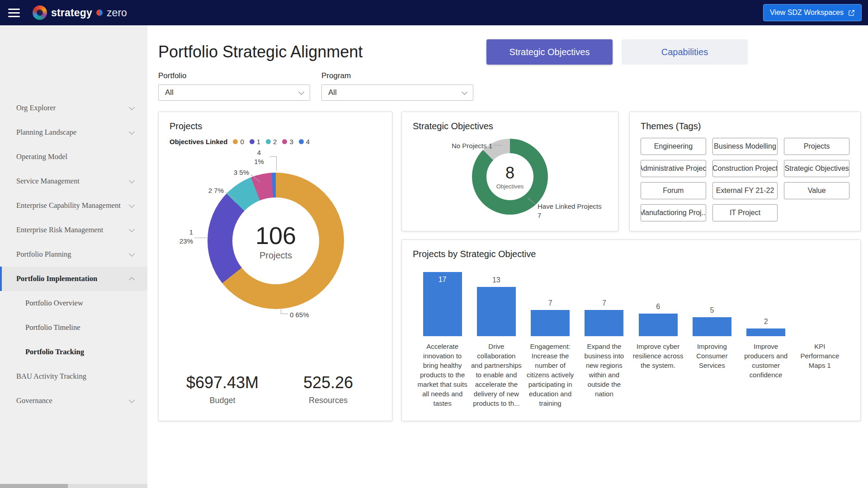 The width and height of the screenshot is (868, 488). I want to click on legend-dot, so click(269, 142).